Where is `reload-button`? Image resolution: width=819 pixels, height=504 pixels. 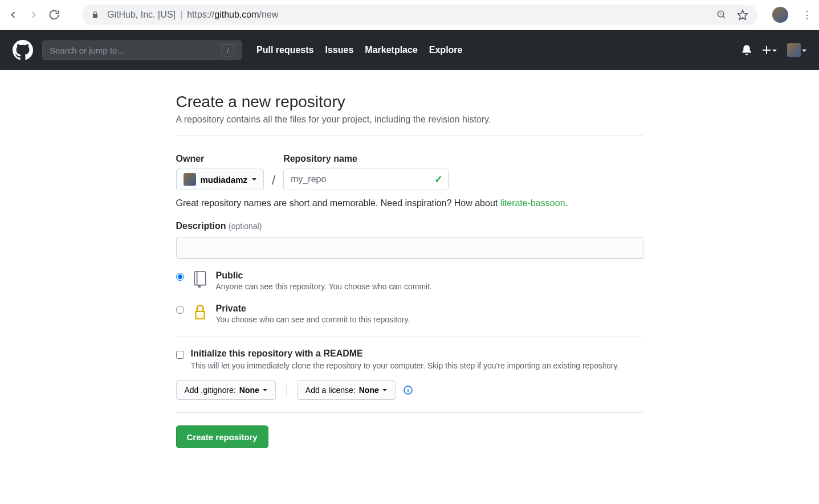
reload-button is located at coordinates (54, 15).